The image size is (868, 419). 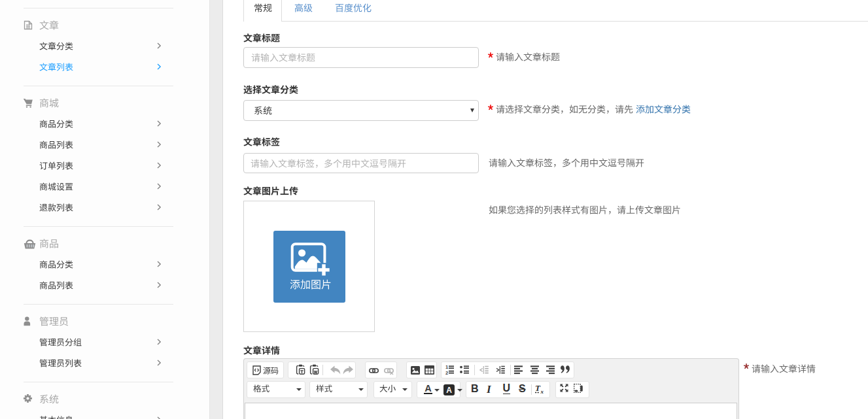 I want to click on svg-text: A, so click(x=449, y=390).